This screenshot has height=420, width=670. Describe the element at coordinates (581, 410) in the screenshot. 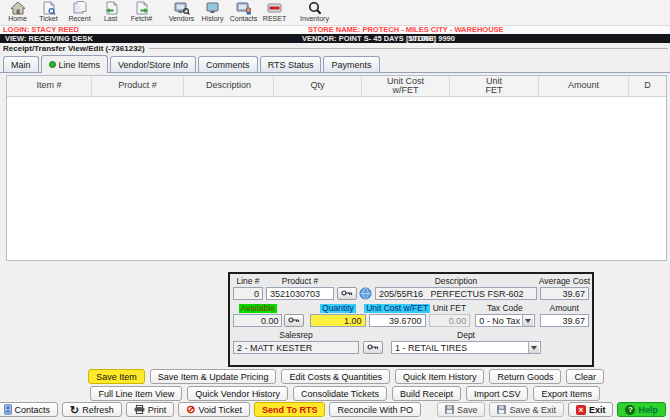

I see `exit-icon: ×` at that location.